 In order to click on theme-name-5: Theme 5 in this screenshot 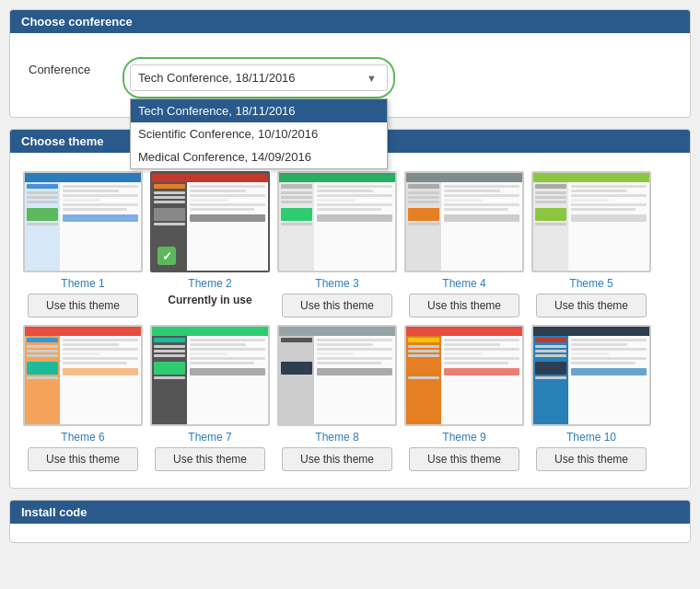, I will do `click(591, 283)`.